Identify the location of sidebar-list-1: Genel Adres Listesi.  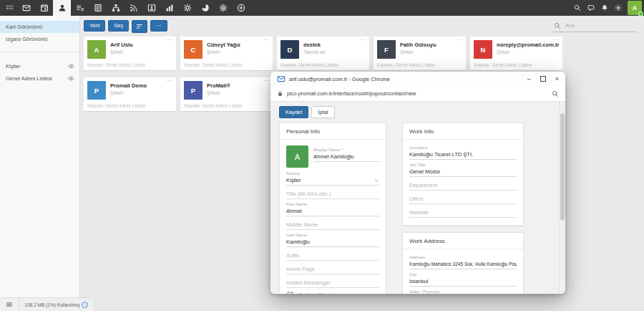
(40, 79).